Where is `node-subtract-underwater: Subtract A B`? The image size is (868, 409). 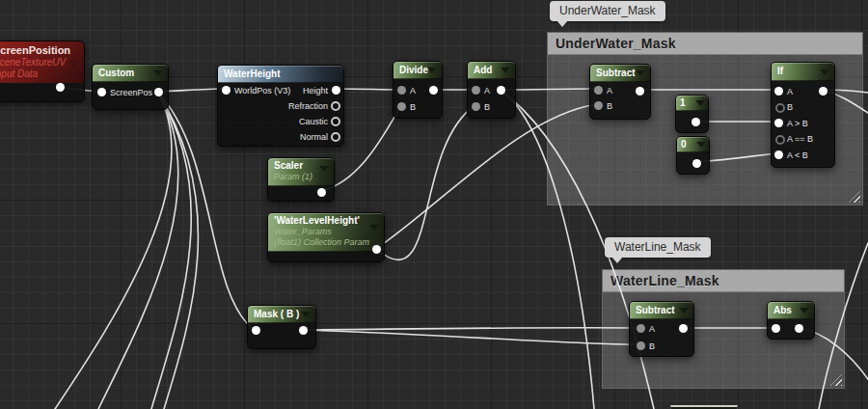 node-subtract-underwater: Subtract A B is located at coordinates (620, 92).